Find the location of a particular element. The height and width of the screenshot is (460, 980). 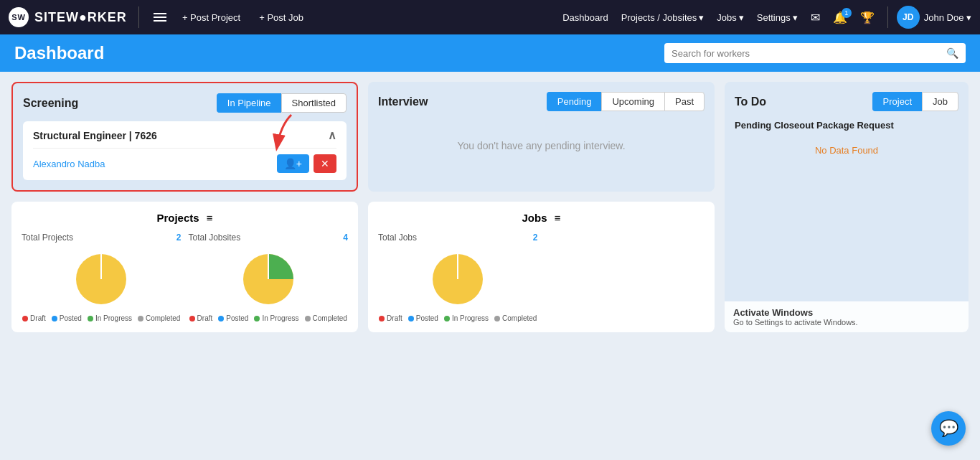

projects-stats-grid: Total Projects 2 Draft is located at coordinates (185, 277).